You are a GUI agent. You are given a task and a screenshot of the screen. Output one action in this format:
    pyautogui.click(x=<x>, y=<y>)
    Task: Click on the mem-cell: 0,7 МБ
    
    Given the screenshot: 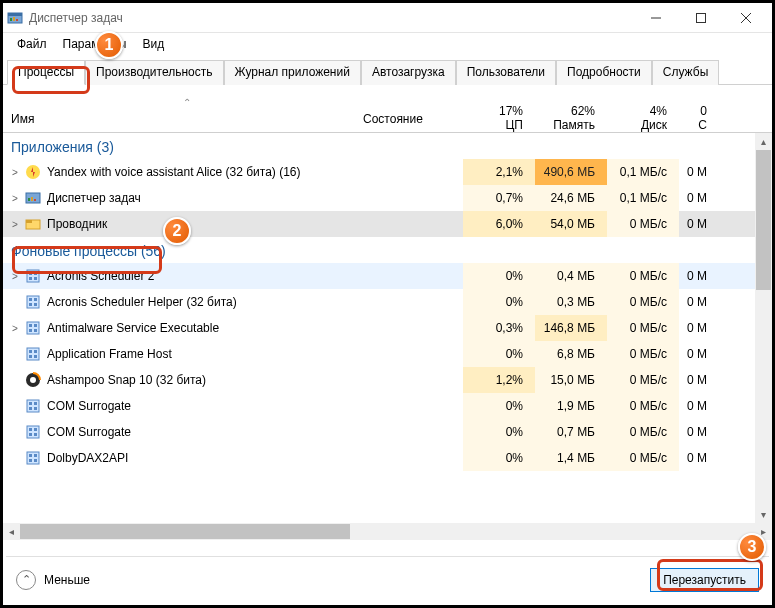 What is the action you would take?
    pyautogui.click(x=571, y=432)
    